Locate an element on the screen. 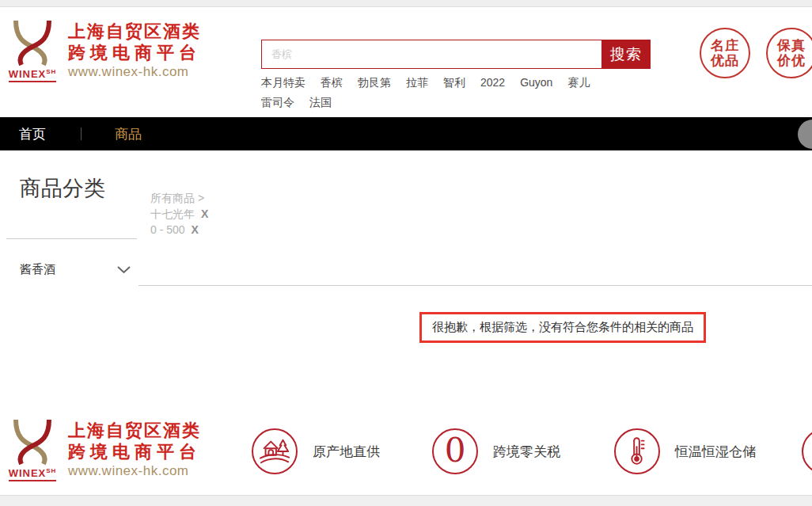  search-area: 搜索 本月特卖 香槟 勃艮第 拉菲 智利 2022 Guyon 赛儿 雷司令 法… is located at coordinates (457, 74).